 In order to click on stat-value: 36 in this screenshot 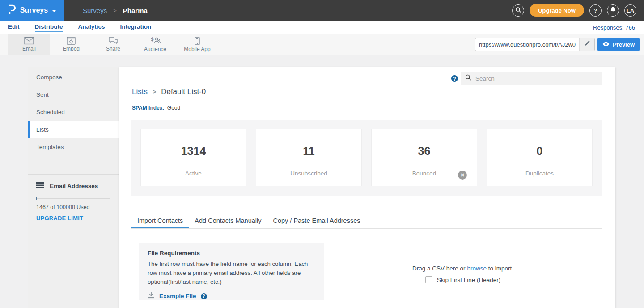, I will do `click(424, 151)`.